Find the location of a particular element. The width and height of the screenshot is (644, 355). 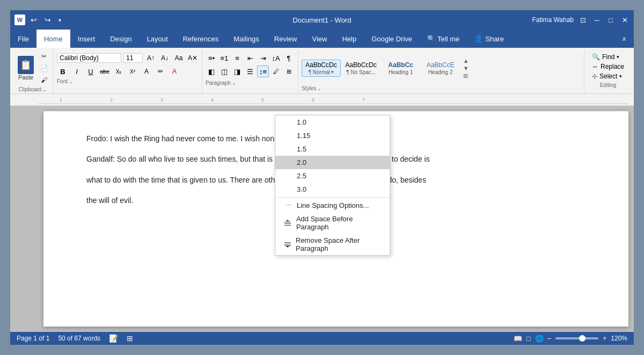

svg-text: 2 is located at coordinates (112, 100).